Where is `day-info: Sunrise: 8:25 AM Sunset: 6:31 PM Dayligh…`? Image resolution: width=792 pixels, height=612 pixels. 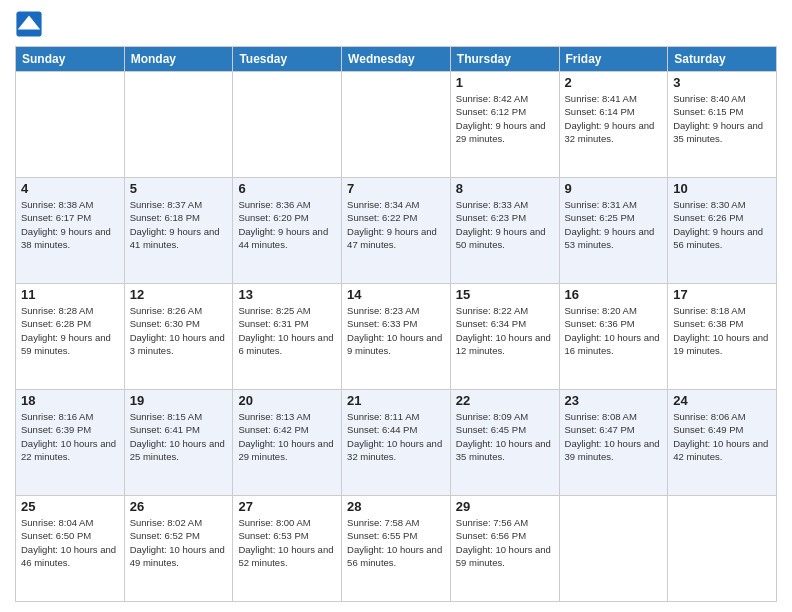 day-info: Sunrise: 8:25 AM Sunset: 6:31 PM Dayligh… is located at coordinates (287, 330).